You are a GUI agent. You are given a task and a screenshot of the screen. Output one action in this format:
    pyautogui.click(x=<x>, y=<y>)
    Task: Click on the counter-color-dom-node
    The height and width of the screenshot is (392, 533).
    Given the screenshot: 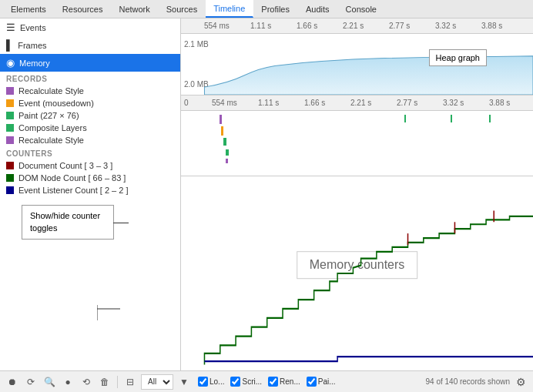 What is the action you would take?
    pyautogui.click(x=10, y=178)
    